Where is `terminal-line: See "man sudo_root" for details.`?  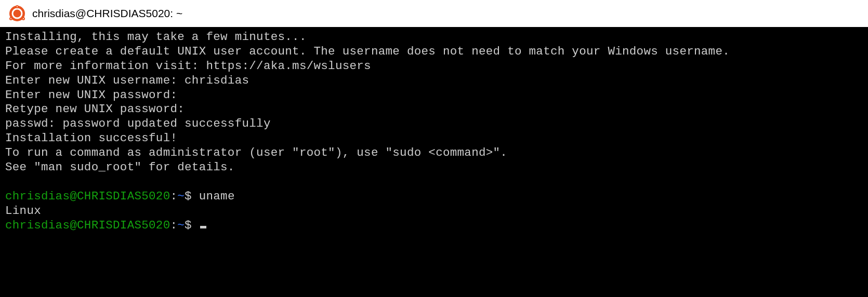
terminal-line: See "man sudo_root" for details. is located at coordinates (120, 167).